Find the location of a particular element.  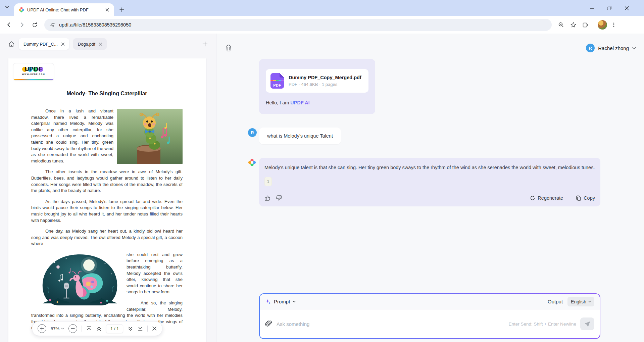

prompt-dropdown: Prompt is located at coordinates (281, 302).